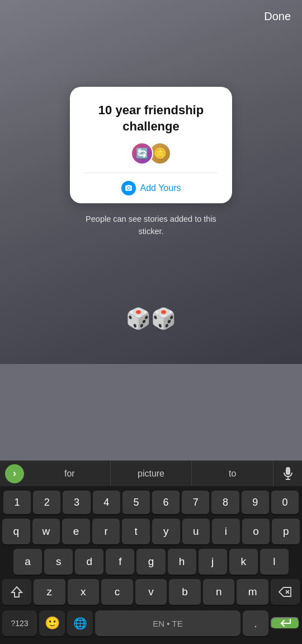 This screenshot has height=644, width=302. What do you see at coordinates (166, 531) in the screenshot?
I see `key-y: y` at bounding box center [166, 531].